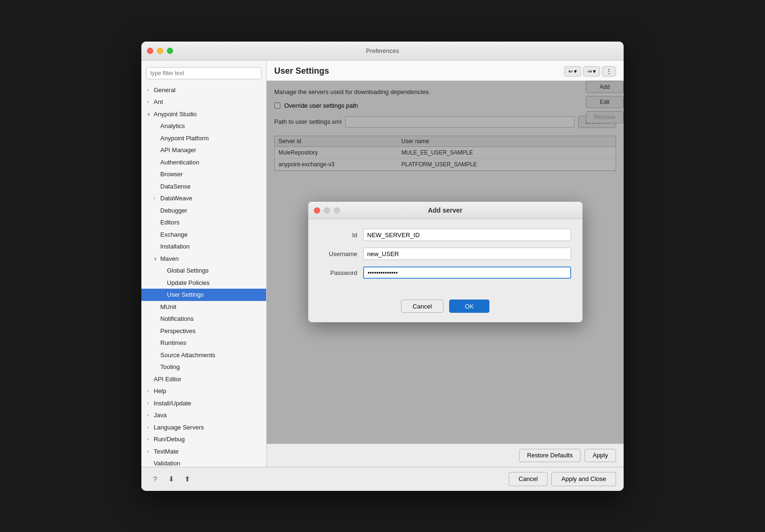 The image size is (765, 532). What do you see at coordinates (327, 211) in the screenshot?
I see `modal-minimize-button` at bounding box center [327, 211].